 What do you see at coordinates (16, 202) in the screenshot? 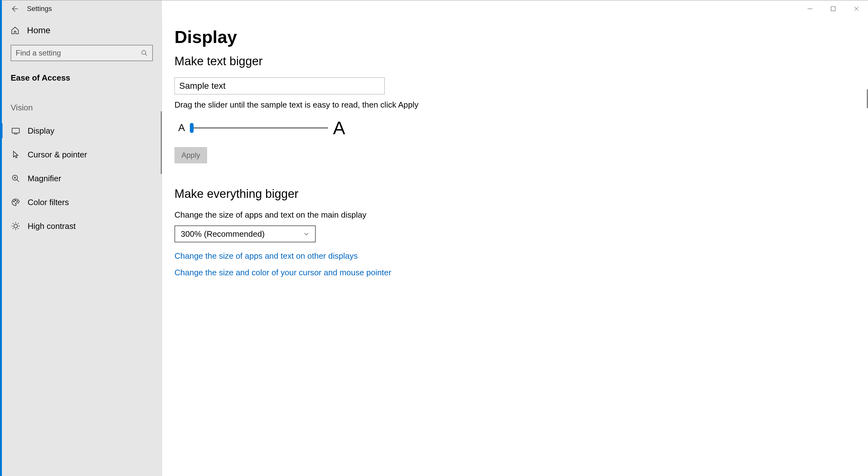
I see `palette-icon` at bounding box center [16, 202].